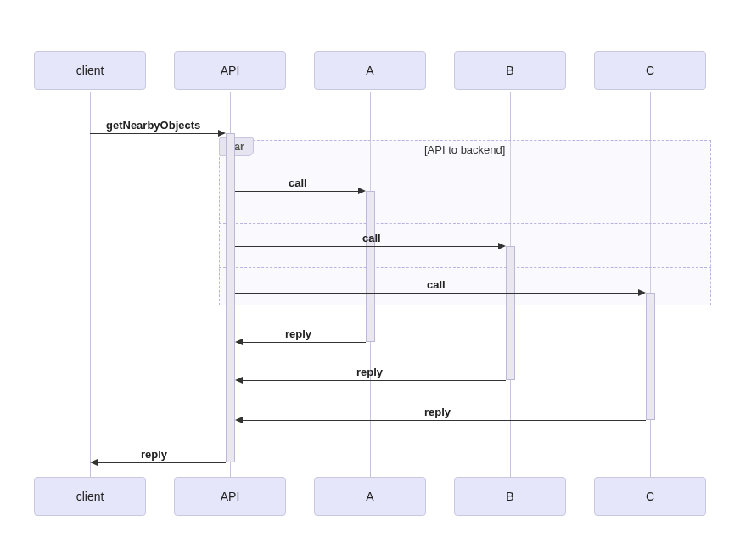  Describe the element at coordinates (642, 293) in the screenshot. I see `msg-call-c-arrow` at that location.